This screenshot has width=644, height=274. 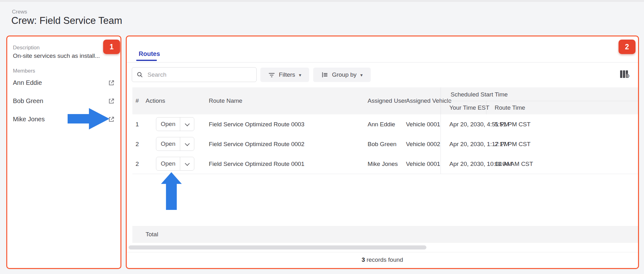 I want to click on annotation-badge-1: 1, so click(x=112, y=47).